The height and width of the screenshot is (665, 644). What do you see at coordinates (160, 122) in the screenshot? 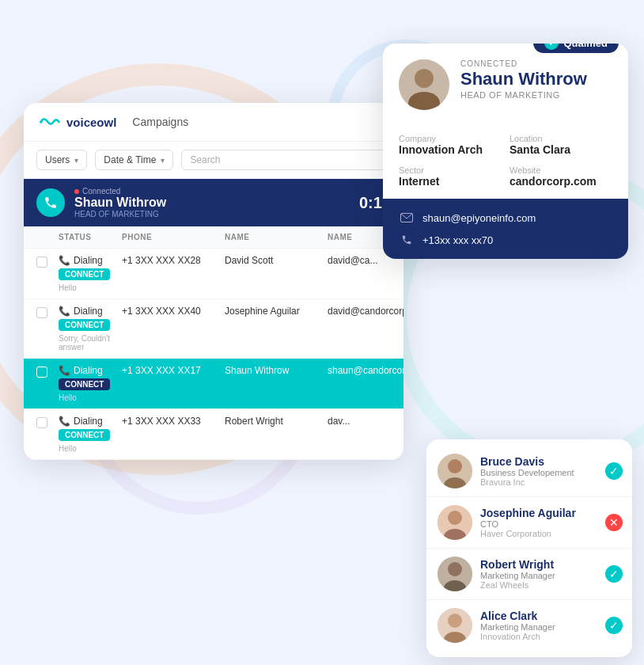
I see `campaigns-label: Campaigns` at bounding box center [160, 122].